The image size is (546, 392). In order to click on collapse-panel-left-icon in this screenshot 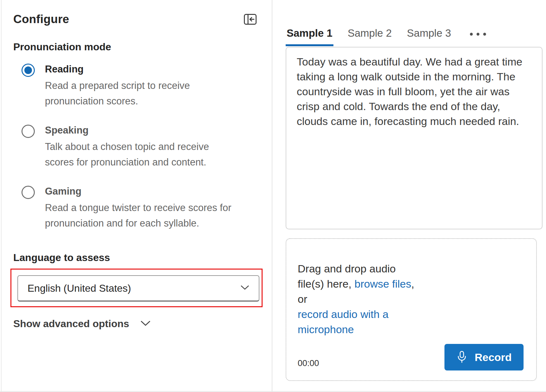, I will do `click(250, 23)`.